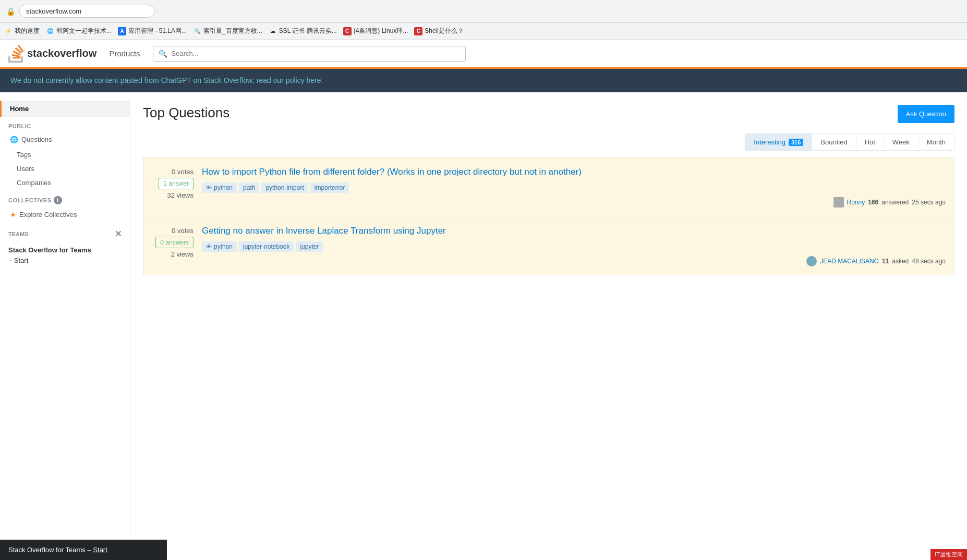 Image resolution: width=967 pixels, height=560 pixels. I want to click on search-box: 🔍, so click(309, 54).